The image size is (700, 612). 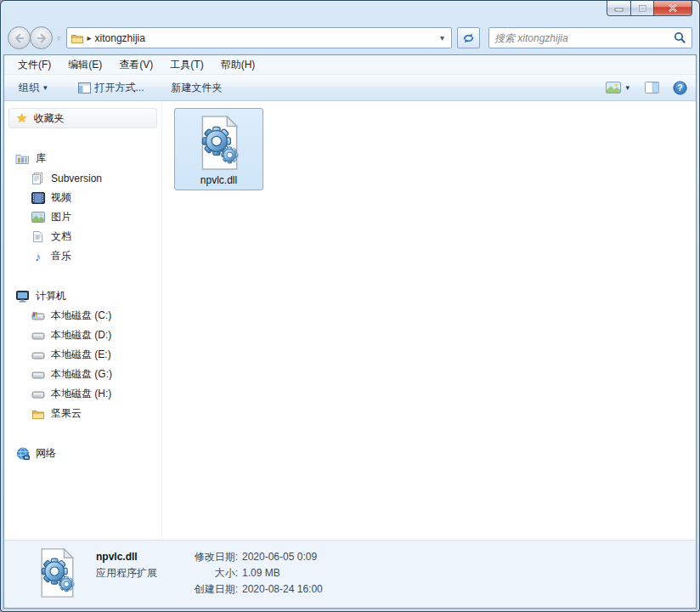 What do you see at coordinates (83, 178) in the screenshot?
I see `sidebar-item-subversion: Subversion` at bounding box center [83, 178].